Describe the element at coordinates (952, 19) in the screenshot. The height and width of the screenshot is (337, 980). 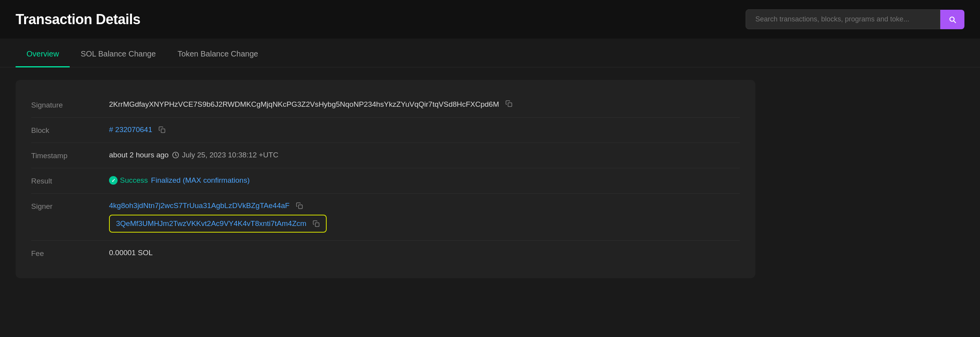
I see `search-button` at that location.